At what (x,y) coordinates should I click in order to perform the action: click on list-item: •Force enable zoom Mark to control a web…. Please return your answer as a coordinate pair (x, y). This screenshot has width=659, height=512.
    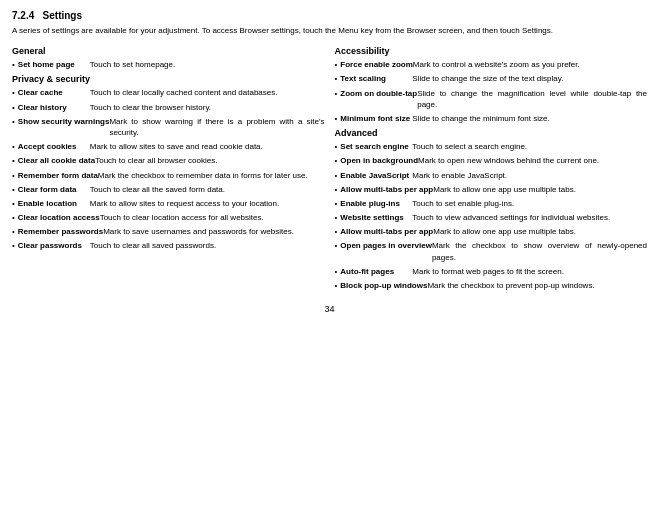
    Looking at the image, I should click on (492, 64).